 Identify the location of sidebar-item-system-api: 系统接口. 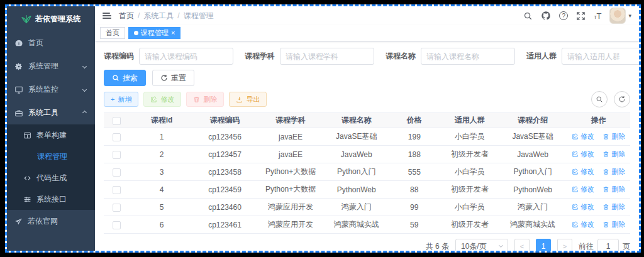
(51, 199).